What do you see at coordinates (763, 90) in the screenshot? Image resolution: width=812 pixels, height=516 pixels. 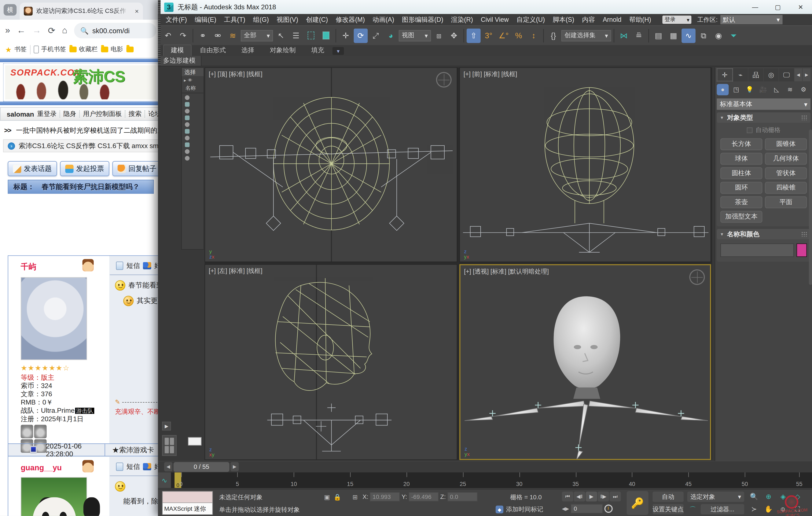 I see `subtab-cameras: 🎥` at bounding box center [763, 90].